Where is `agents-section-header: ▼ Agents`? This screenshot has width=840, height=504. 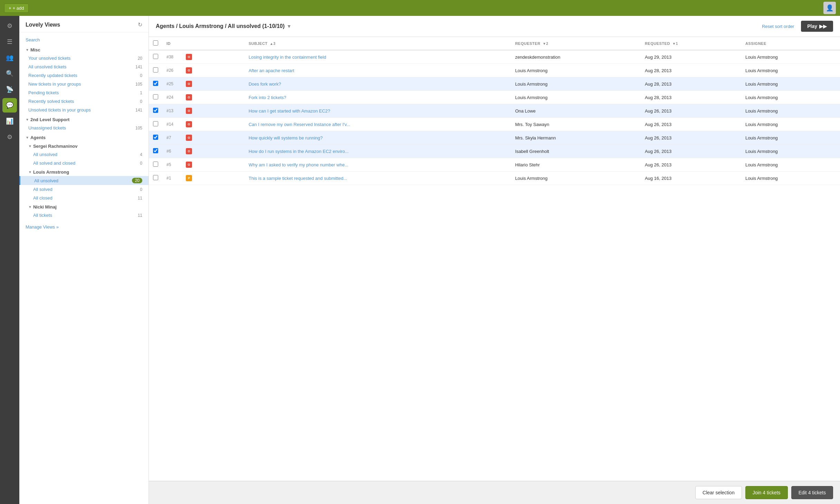
agents-section-header: ▼ Agents is located at coordinates (84, 137).